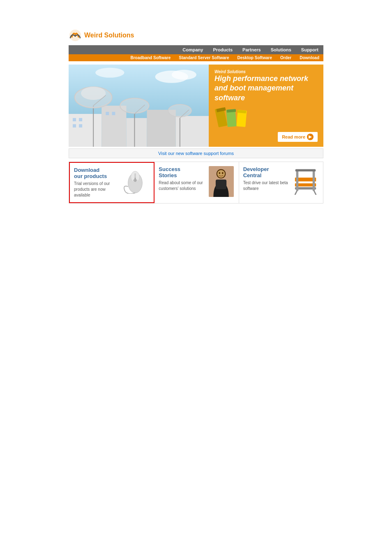 Image resolution: width=392 pixels, height=555 pixels. Describe the element at coordinates (266, 179) in the screenshot. I see `developer-card-text: DeveloperCentral Test drive our latest b…` at that location.